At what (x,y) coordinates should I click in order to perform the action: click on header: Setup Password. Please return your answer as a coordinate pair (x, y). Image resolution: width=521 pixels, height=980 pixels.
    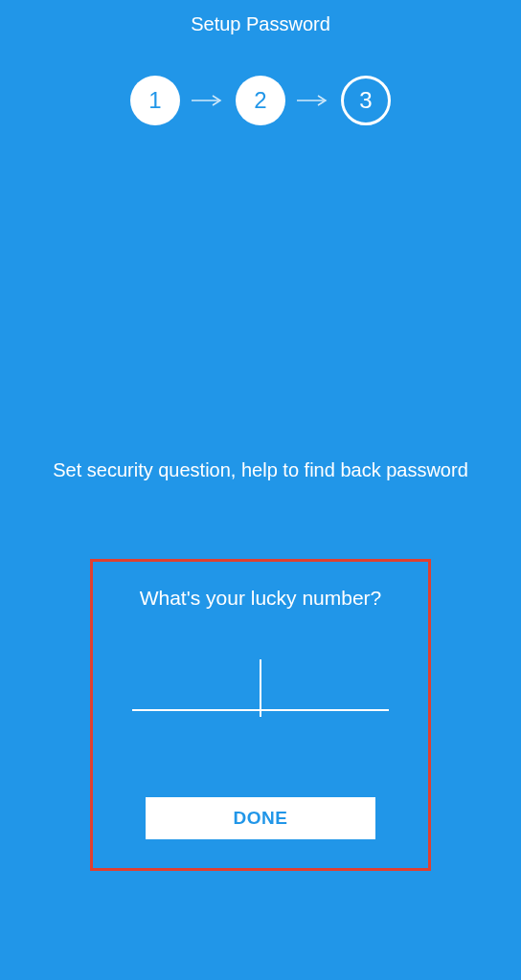
    Looking at the image, I should click on (260, 17).